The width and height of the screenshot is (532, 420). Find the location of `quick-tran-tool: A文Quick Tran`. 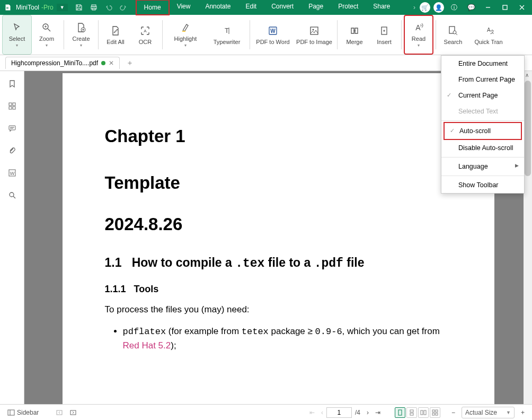

quick-tran-tool: A文Quick Tran is located at coordinates (489, 35).